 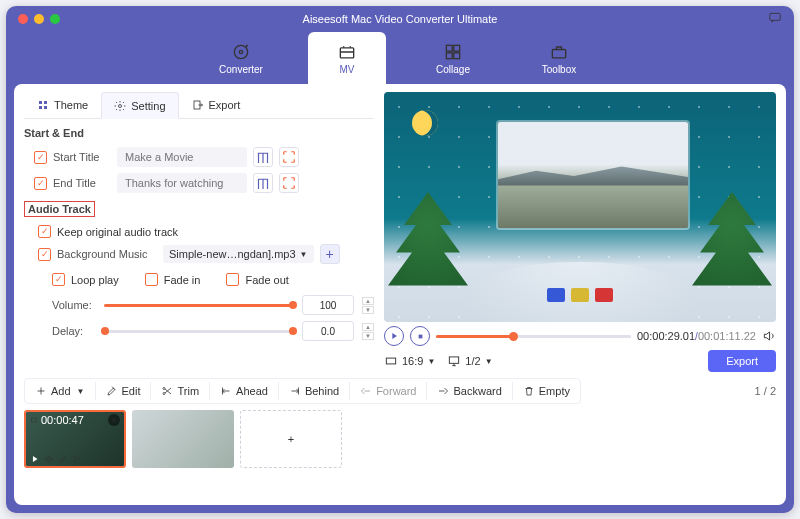 What do you see at coordinates (60, 391) in the screenshot?
I see `add-button: Add▼` at bounding box center [60, 391].